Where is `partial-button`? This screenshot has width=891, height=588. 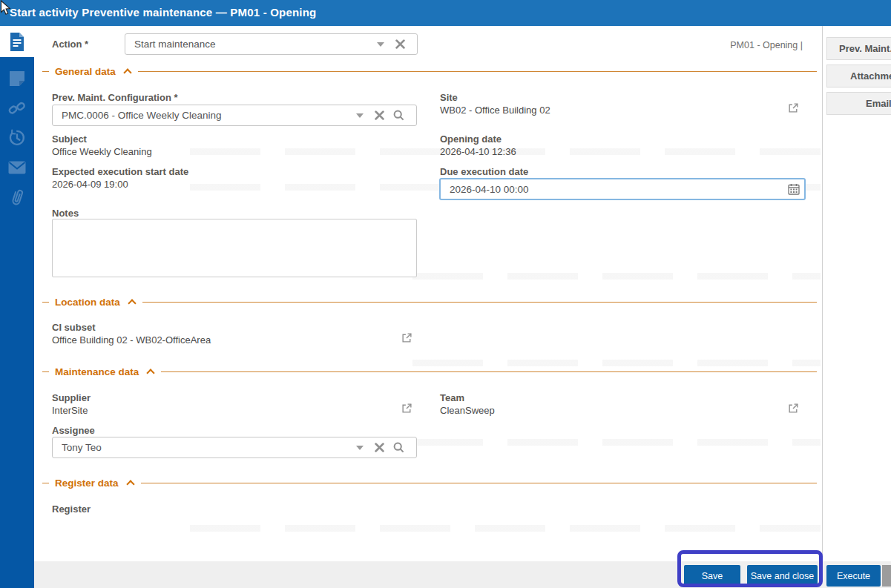 partial-button is located at coordinates (887, 575).